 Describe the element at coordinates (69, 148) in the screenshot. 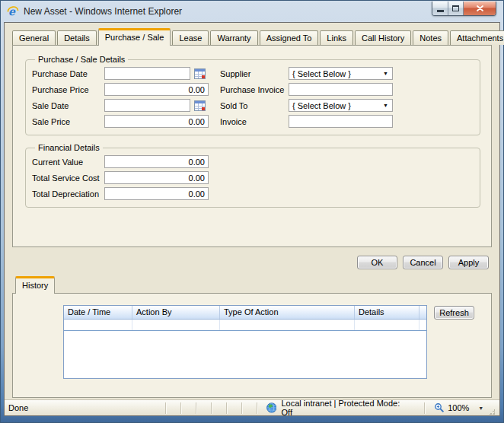

I see `financial-details-legend: Financial Details` at that location.